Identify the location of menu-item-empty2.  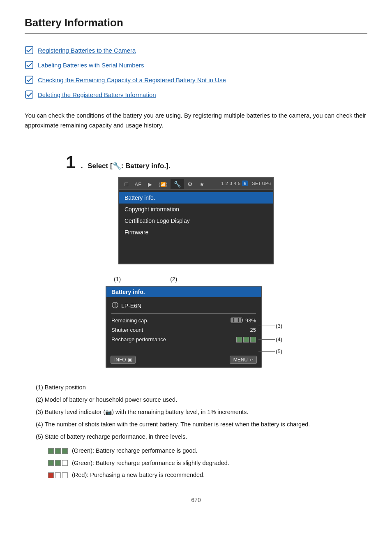
(196, 255).